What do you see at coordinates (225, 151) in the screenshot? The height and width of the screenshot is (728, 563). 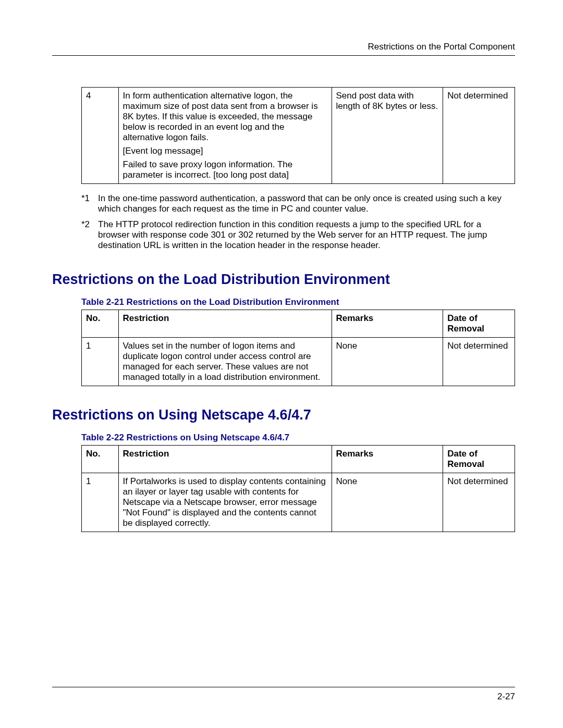 I see `restriction-paragraph: [Event log message]` at bounding box center [225, 151].